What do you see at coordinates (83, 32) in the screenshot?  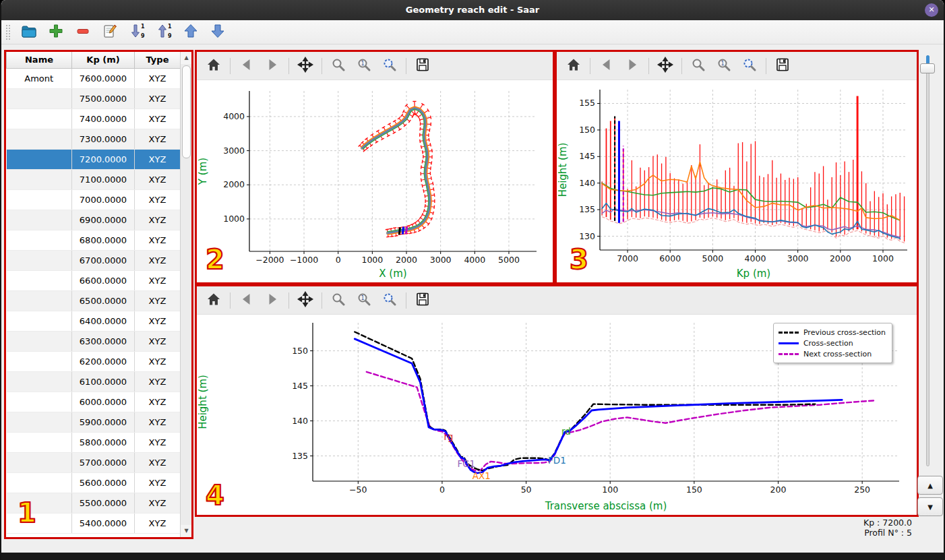 I see `remove-profile-button` at bounding box center [83, 32].